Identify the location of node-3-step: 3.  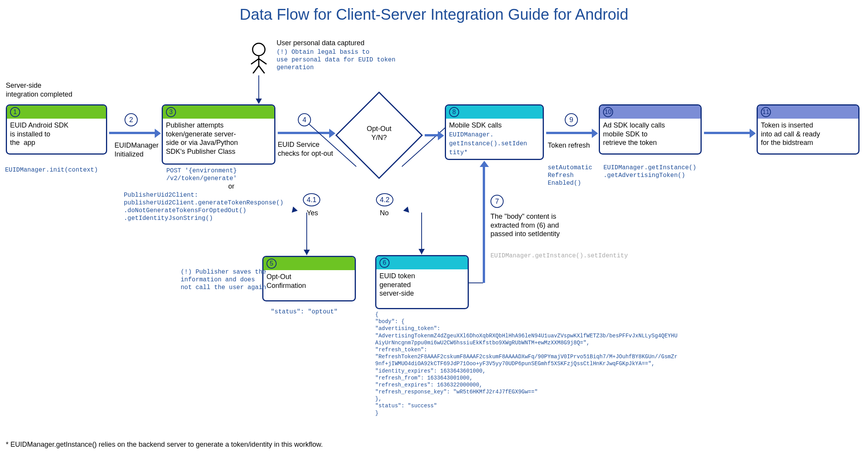
(171, 112).